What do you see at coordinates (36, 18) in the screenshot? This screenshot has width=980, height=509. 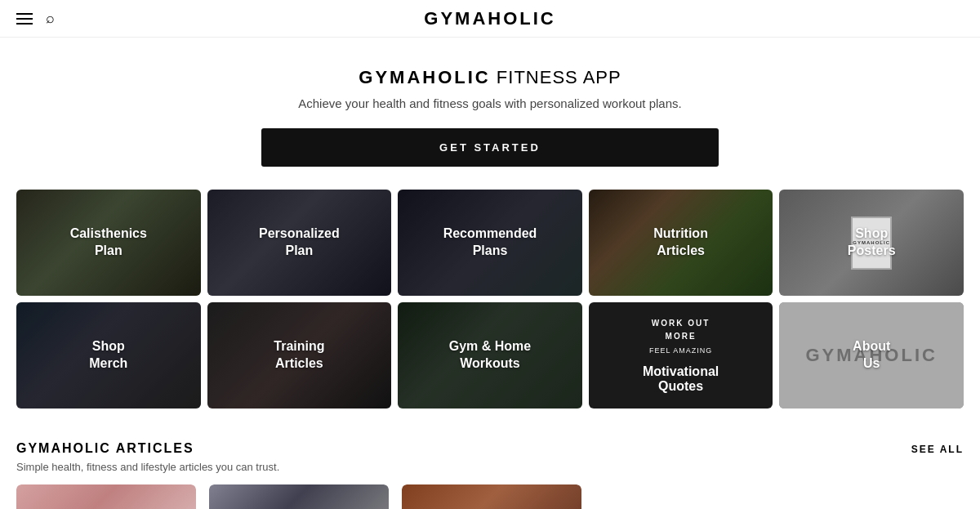 I see `header-left-icons: ⌕` at bounding box center [36, 18].